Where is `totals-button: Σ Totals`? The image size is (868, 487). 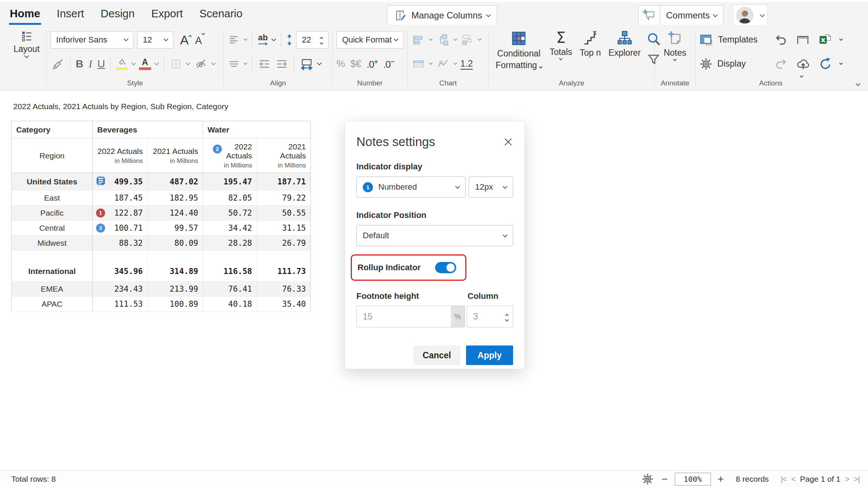
totals-button: Σ Totals is located at coordinates (561, 45).